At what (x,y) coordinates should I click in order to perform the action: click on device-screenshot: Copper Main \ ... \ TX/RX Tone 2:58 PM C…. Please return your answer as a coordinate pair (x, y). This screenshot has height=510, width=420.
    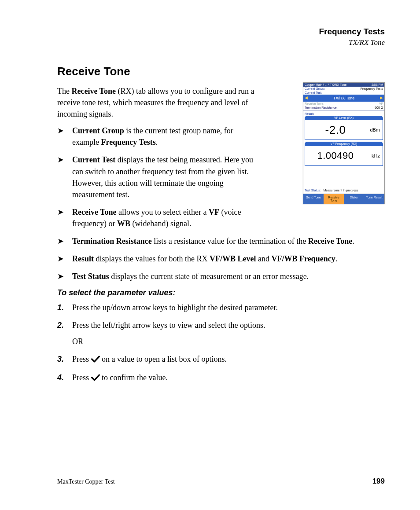
    Looking at the image, I should click on (344, 143).